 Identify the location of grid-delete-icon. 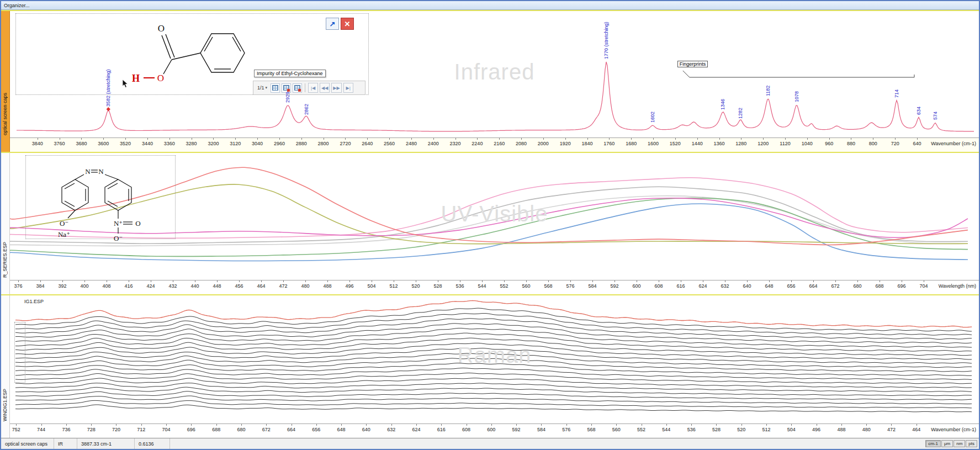
(297, 88).